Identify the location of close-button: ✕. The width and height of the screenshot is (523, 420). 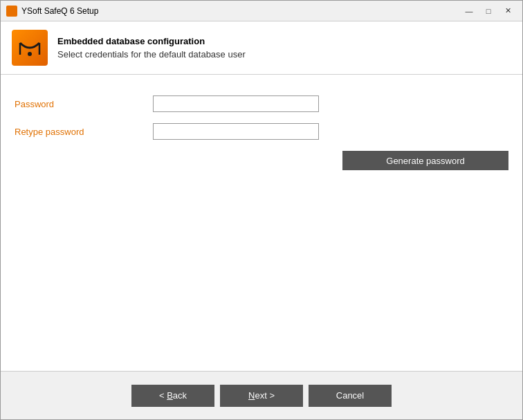
(508, 11).